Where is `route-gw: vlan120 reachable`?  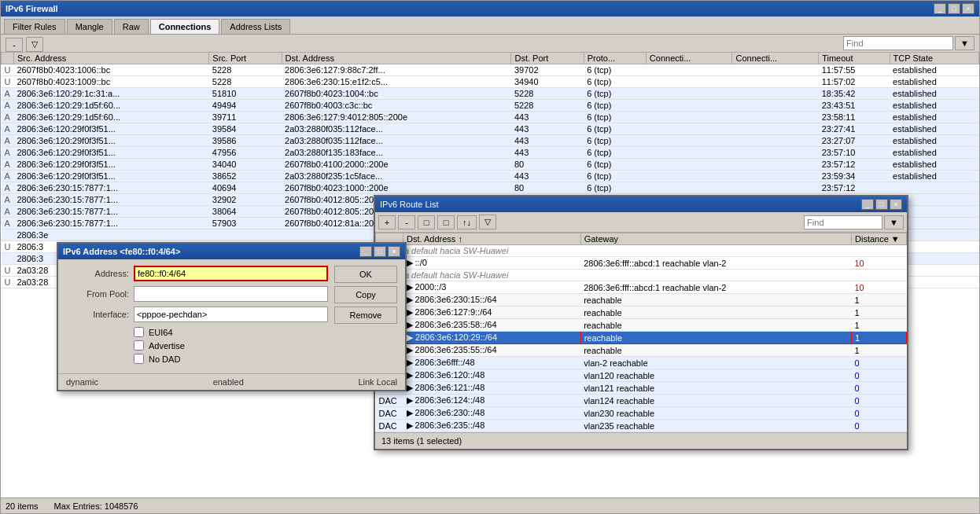
route-gw: vlan120 reachable is located at coordinates (716, 376).